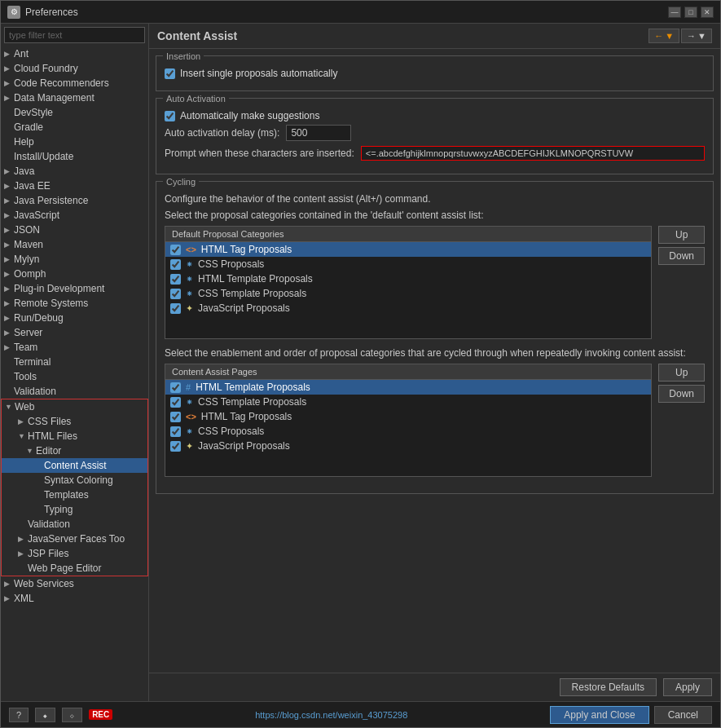 The height and width of the screenshot is (728, 721). What do you see at coordinates (75, 465) in the screenshot?
I see `sidebar-item-content-assist: ▶ Content Assist` at bounding box center [75, 465].